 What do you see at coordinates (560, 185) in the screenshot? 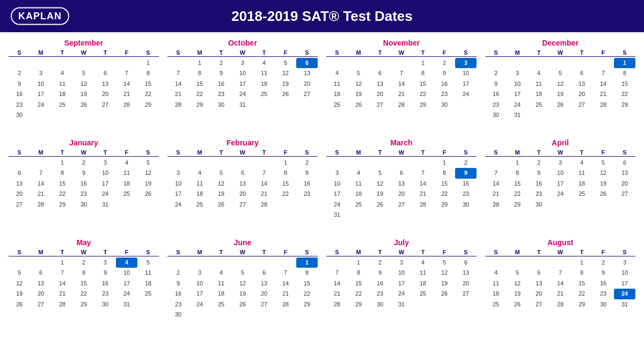
I see `calendar-april: AprilSMTWTFS0123456789101112131415161718…` at bounding box center [560, 185].